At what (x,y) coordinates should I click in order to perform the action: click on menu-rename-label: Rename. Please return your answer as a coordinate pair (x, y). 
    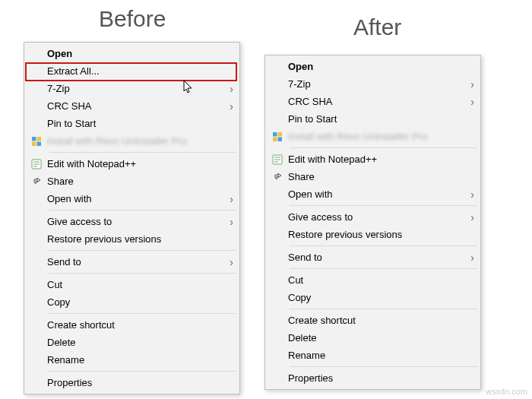
    Looking at the image, I should click on (140, 360).